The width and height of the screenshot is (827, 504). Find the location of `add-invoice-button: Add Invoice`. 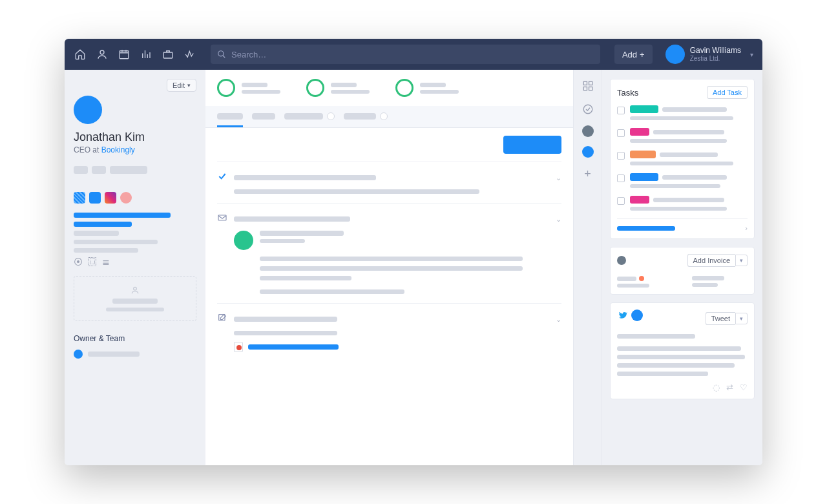

add-invoice-button: Add Invoice is located at coordinates (711, 260).